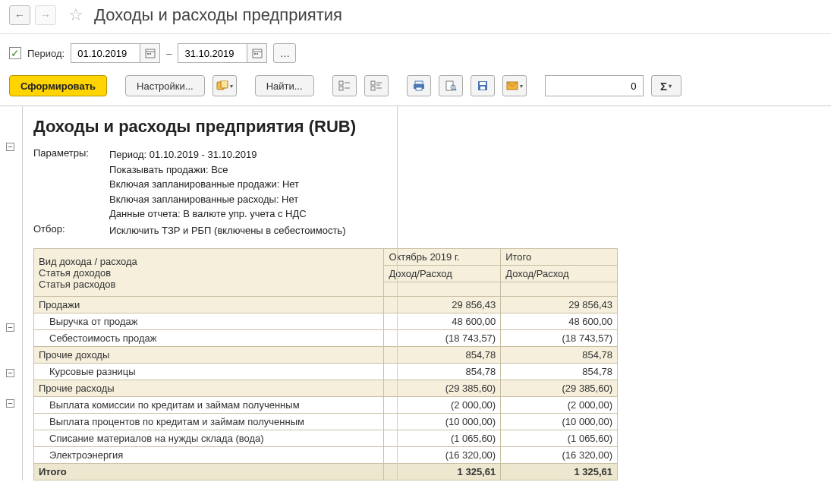  Describe the element at coordinates (225, 86) in the screenshot. I see `variants-button: ▾` at that location.